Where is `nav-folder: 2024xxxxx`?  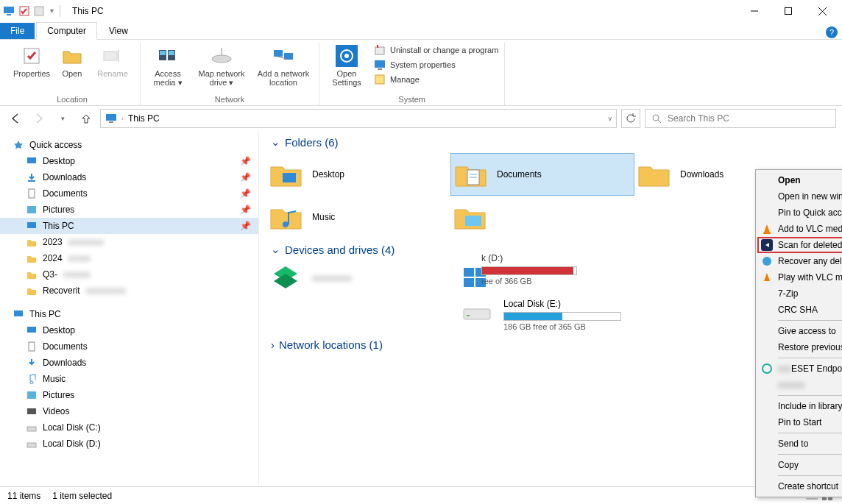
nav-folder: 2024xxxxx is located at coordinates (130, 258).